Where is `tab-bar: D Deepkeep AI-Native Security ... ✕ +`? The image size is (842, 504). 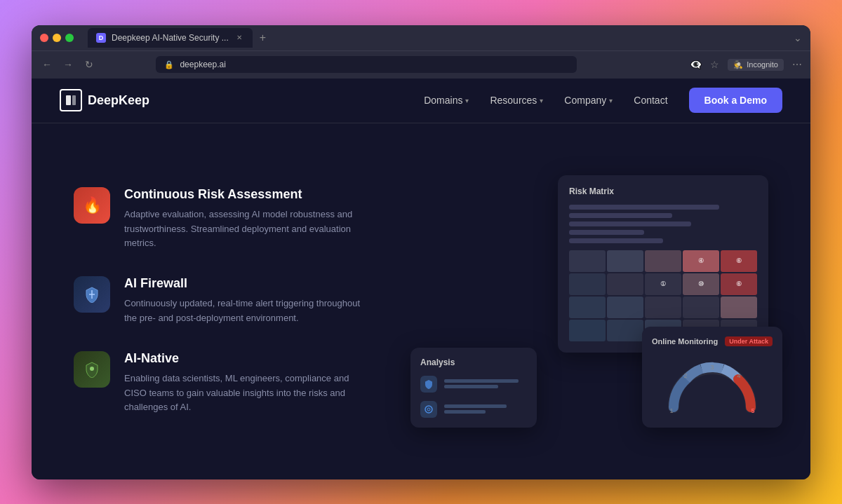
tab-bar: D Deepkeep AI-Native Security ... ✕ + is located at coordinates (438, 38).